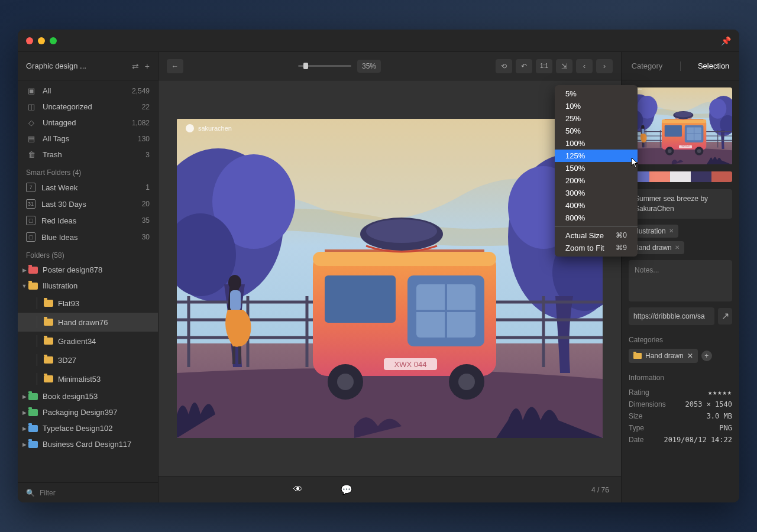 The width and height of the screenshot is (757, 532). Describe the element at coordinates (596, 168) in the screenshot. I see `zoom-option: 150%` at that location.